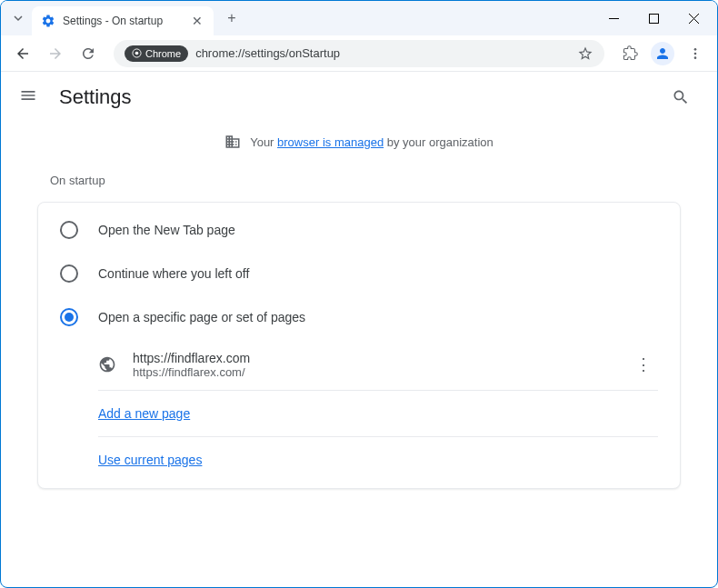 Image resolution: width=718 pixels, height=588 pixels. Describe the element at coordinates (373, 358) in the screenshot. I see `page-title-text: https://findflarex.com` at that location.